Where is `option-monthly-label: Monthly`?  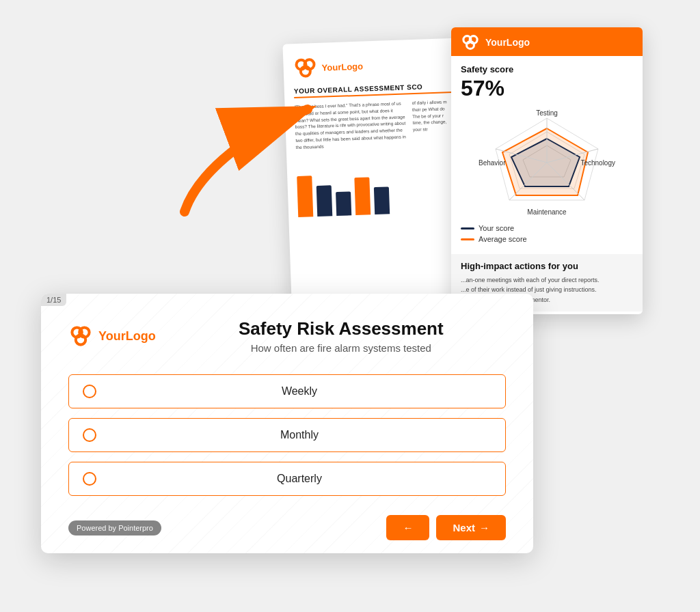
option-monthly-label: Monthly is located at coordinates (299, 435).